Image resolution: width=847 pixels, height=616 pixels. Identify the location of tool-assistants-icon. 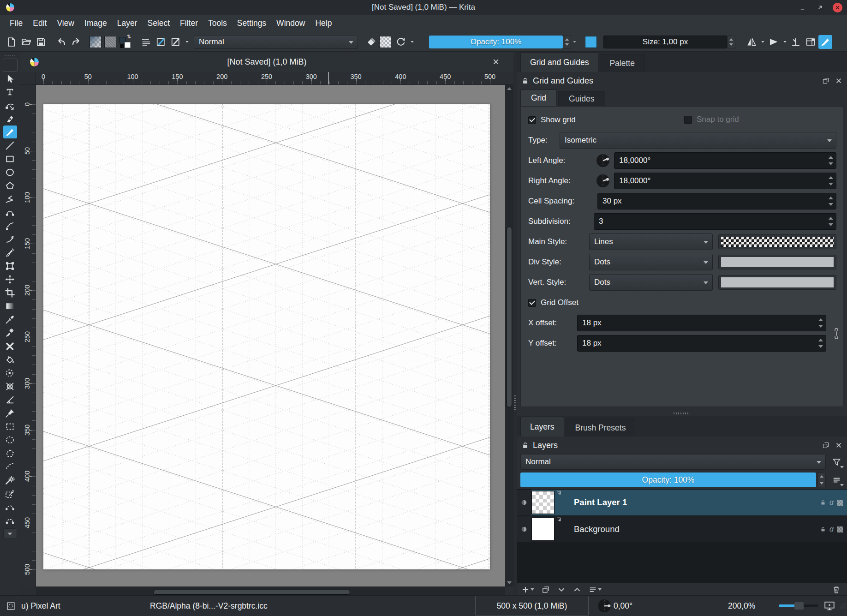
(10, 386).